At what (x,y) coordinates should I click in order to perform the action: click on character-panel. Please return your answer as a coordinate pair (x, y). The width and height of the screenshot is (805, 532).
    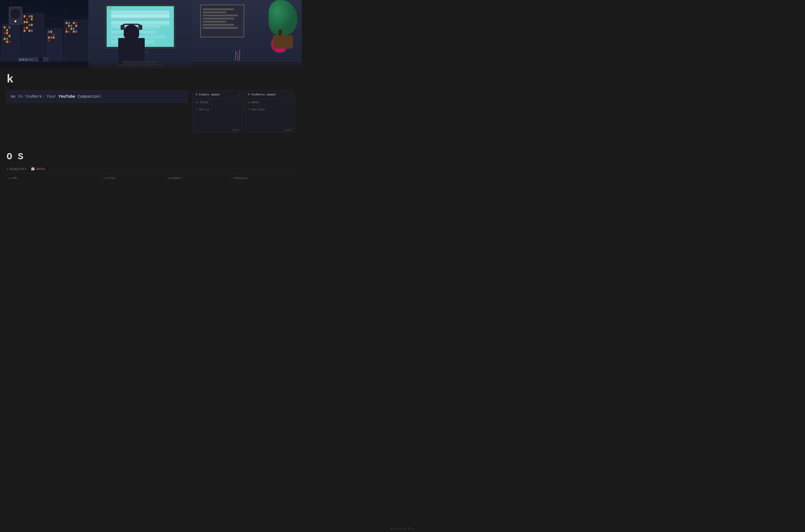
    Looking at the image, I should click on (140, 34).